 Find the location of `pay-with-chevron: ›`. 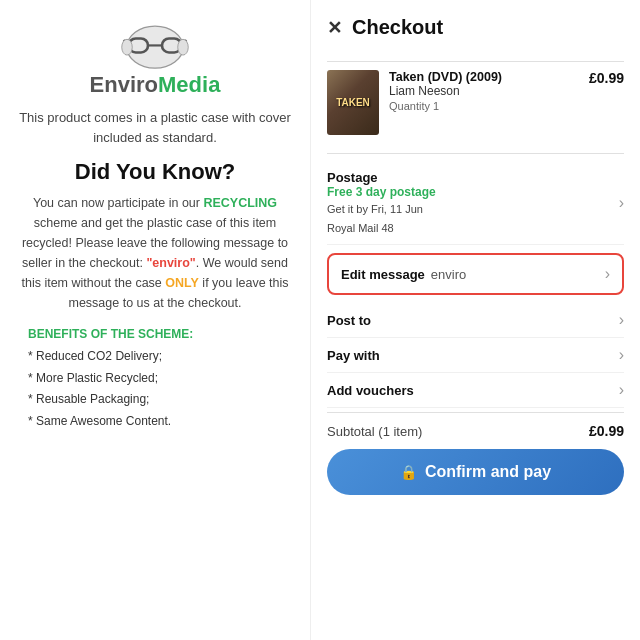

pay-with-chevron: › is located at coordinates (622, 355).